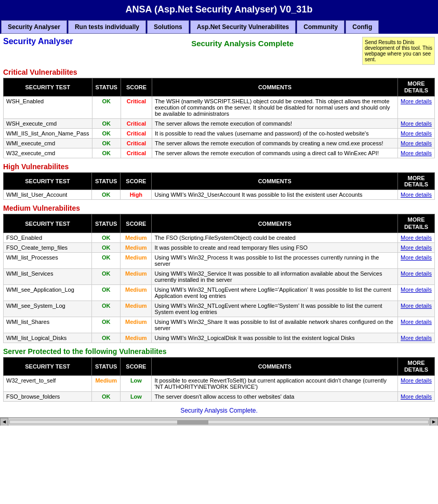 The height and width of the screenshot is (504, 438). I want to click on cell-score: High, so click(136, 195).